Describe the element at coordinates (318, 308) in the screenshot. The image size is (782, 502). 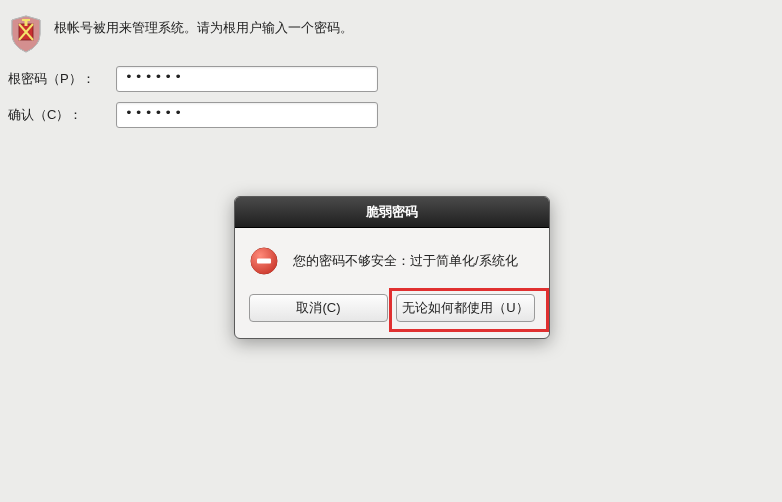
I see `cancel-button: 取消(C)` at that location.